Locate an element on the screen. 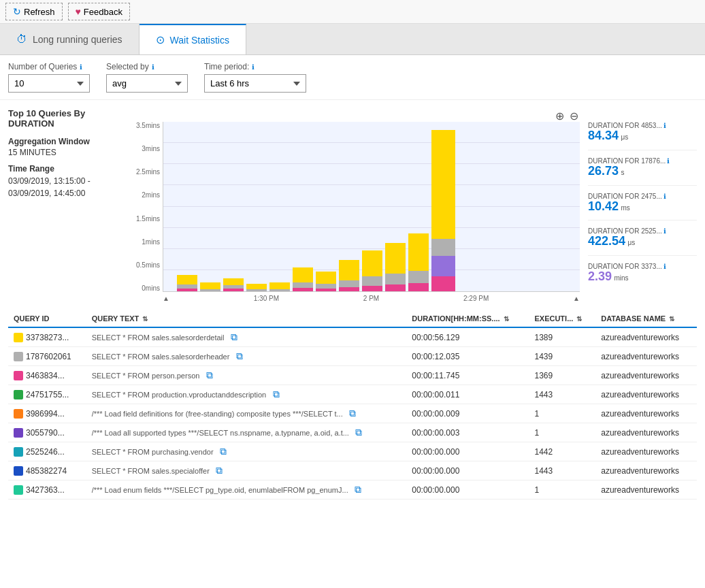 This screenshot has height=588, width=705. table-row: 485382274 SELECT * FROM sales.specialoff… is located at coordinates (352, 471).